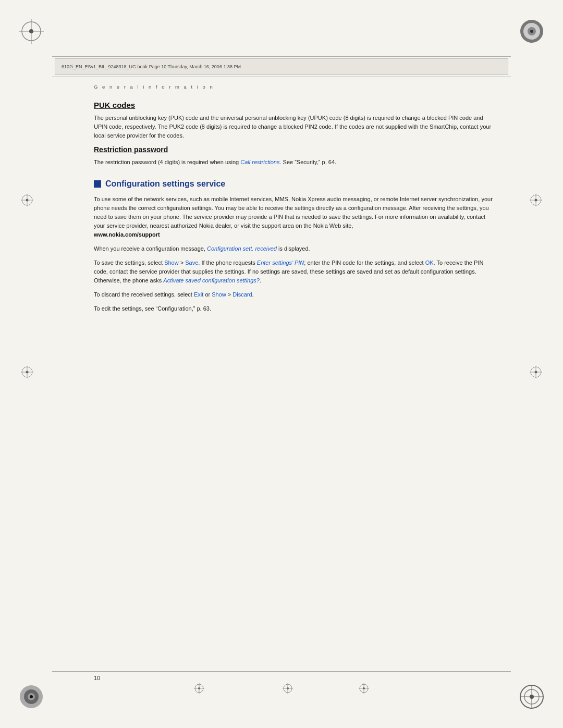 The image size is (563, 728). What do you see at coordinates (199, 294) in the screenshot?
I see `exit-link: Exit` at bounding box center [199, 294].